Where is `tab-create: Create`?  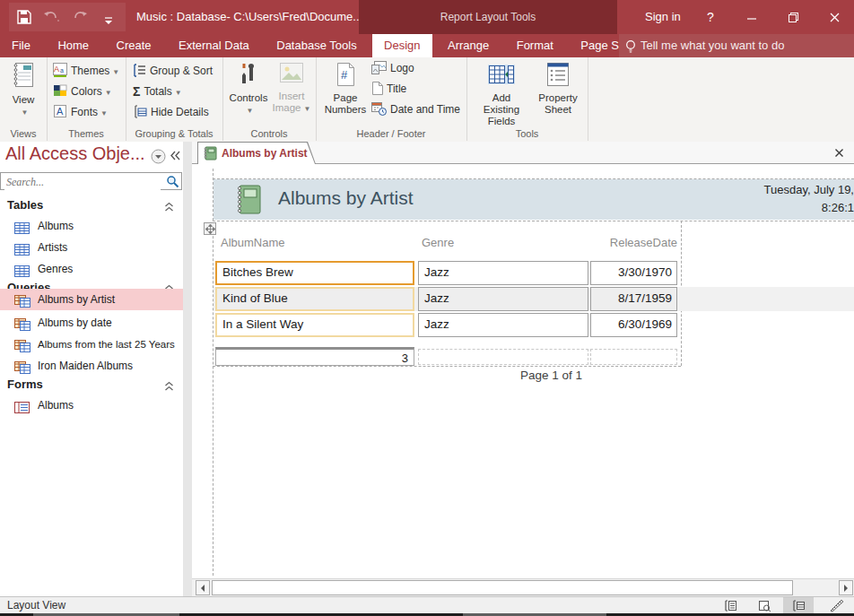 tab-create: Create is located at coordinates (135, 46).